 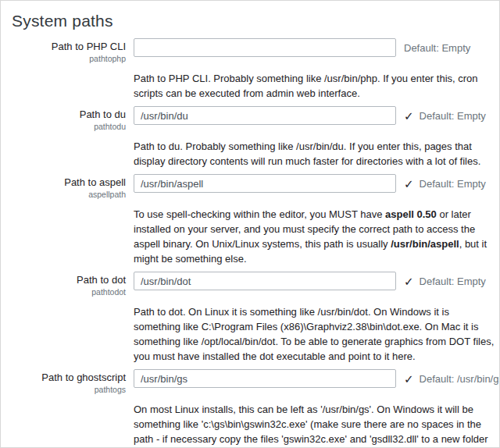 What do you see at coordinates (69, 115) in the screenshot?
I see `setting-label: Path to du` at bounding box center [69, 115].